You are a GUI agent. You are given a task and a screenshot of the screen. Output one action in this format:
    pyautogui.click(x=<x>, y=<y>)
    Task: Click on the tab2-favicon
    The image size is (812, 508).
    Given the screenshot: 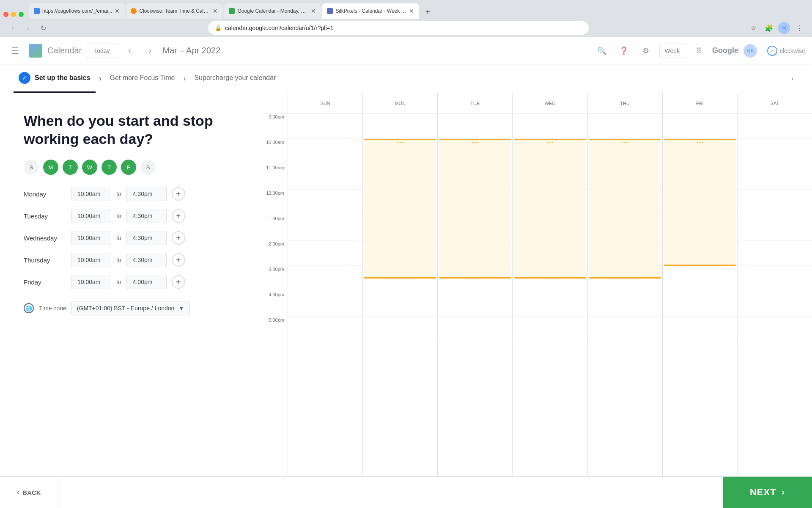 What is the action you would take?
    pyautogui.click(x=134, y=11)
    